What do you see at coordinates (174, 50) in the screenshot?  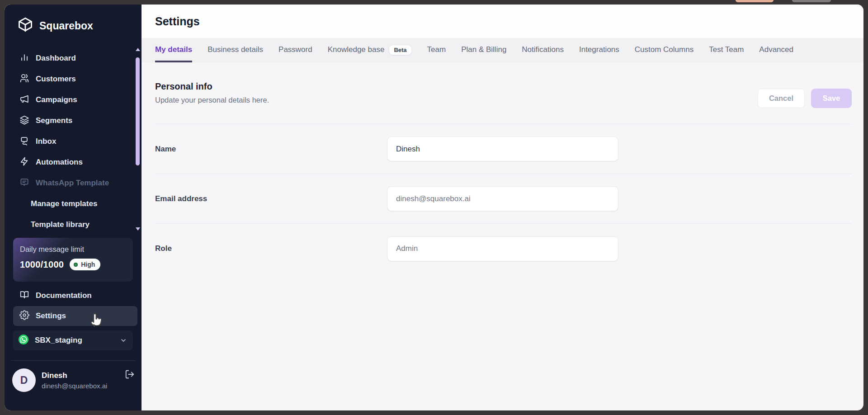 I see `tab-my-details: My details` at bounding box center [174, 50].